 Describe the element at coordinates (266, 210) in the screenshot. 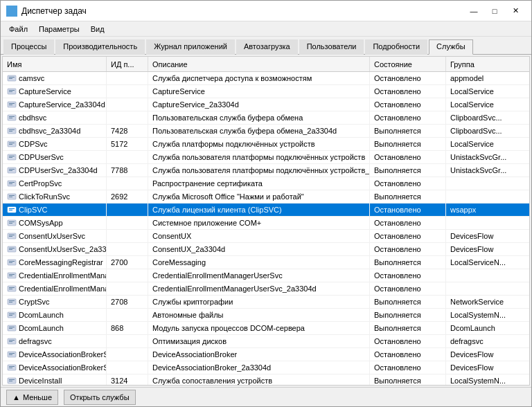

I see `table-row: ClipSVC Служба лицензий клиента (ClipSVC…` at that location.